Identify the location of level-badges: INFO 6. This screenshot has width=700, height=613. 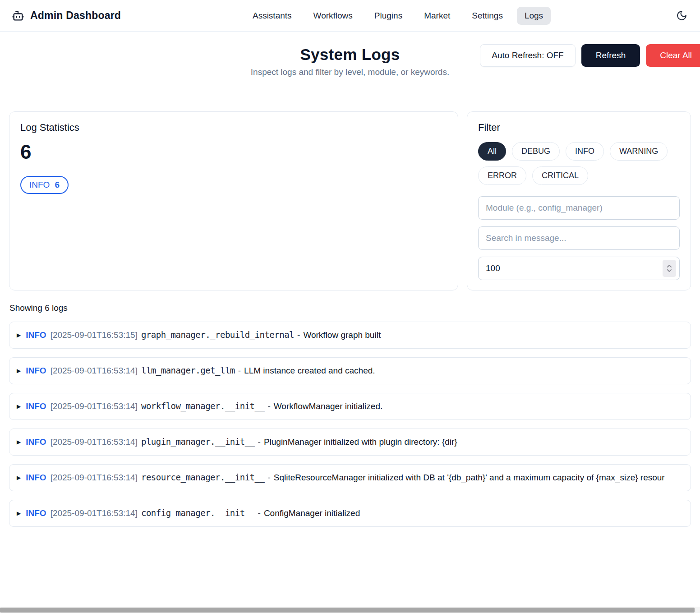
(234, 185).